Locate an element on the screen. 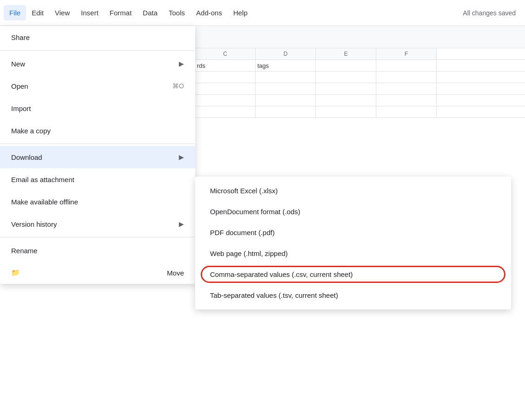 The image size is (525, 420). csv-label: Comma-separated values (.csv, current sh… is located at coordinates (282, 274).